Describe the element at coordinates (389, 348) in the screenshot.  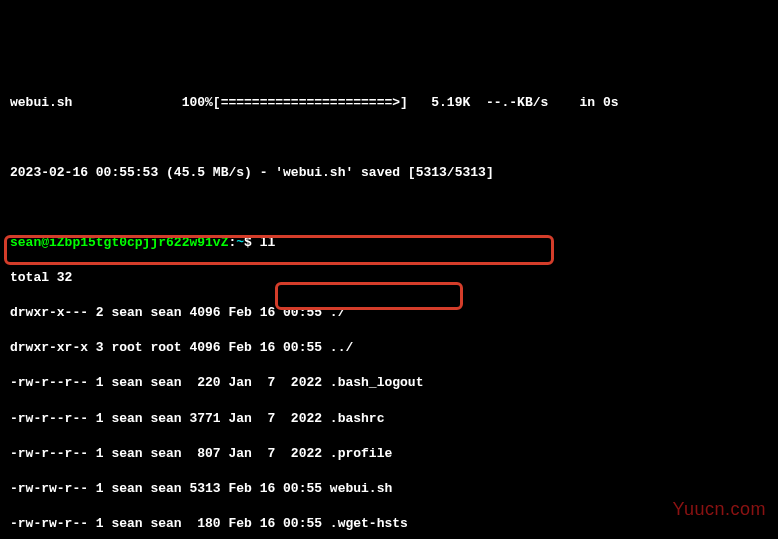
I see `ls-row: drwxr-xr-x 3 root root 4096 Feb 16 00:55…` at that location.